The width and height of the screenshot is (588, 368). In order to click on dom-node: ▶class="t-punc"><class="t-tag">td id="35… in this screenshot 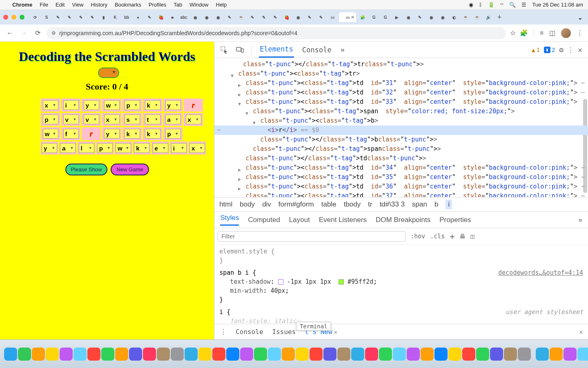, I will do `click(401, 177)`.